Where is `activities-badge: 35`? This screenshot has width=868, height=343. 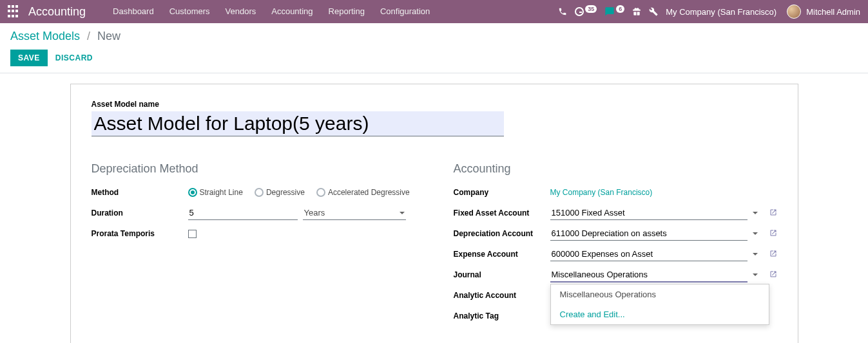
activities-badge: 35 is located at coordinates (591, 9).